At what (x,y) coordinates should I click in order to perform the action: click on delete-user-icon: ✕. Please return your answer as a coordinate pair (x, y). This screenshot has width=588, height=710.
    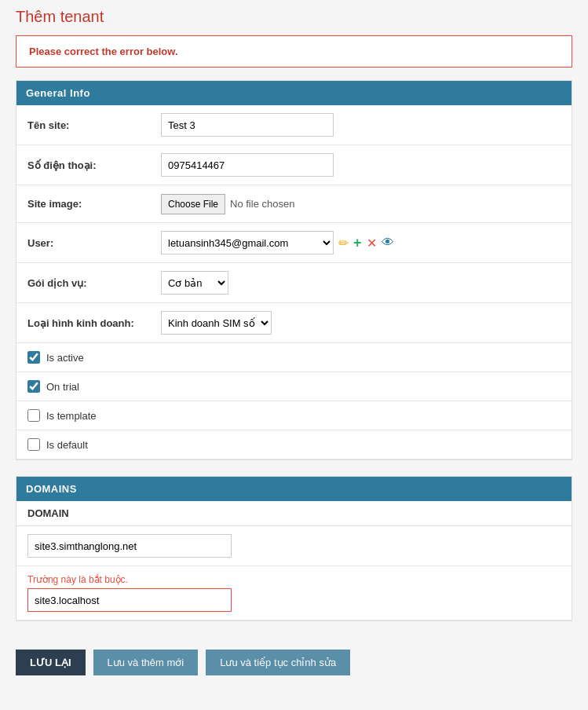
    Looking at the image, I should click on (372, 243).